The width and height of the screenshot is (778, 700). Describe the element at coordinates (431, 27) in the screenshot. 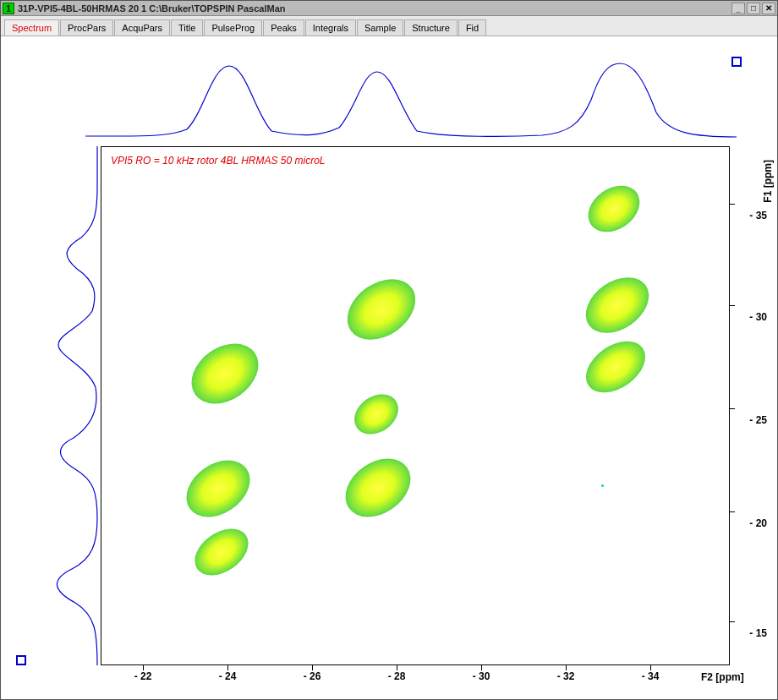

I see `tab-structure: Structure` at that location.